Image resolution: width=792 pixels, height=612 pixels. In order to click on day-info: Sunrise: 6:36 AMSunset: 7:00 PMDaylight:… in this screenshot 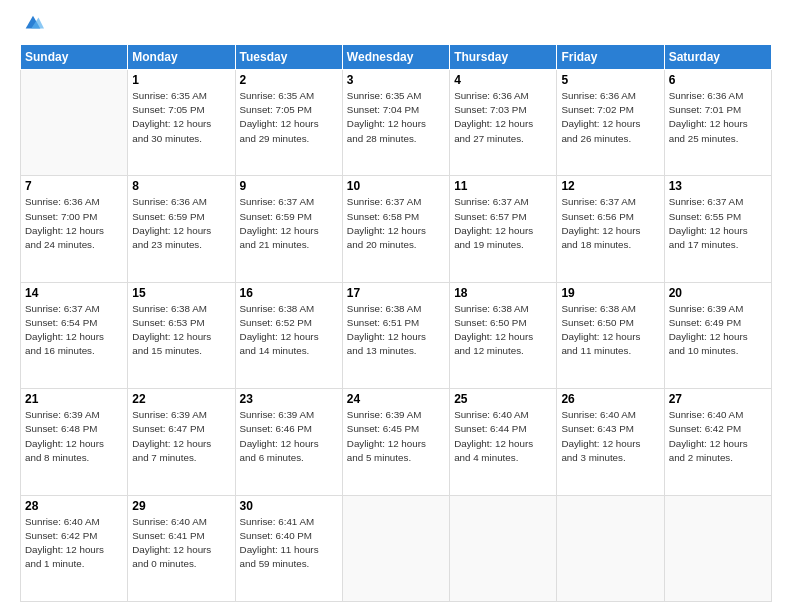, I will do `click(74, 224)`.